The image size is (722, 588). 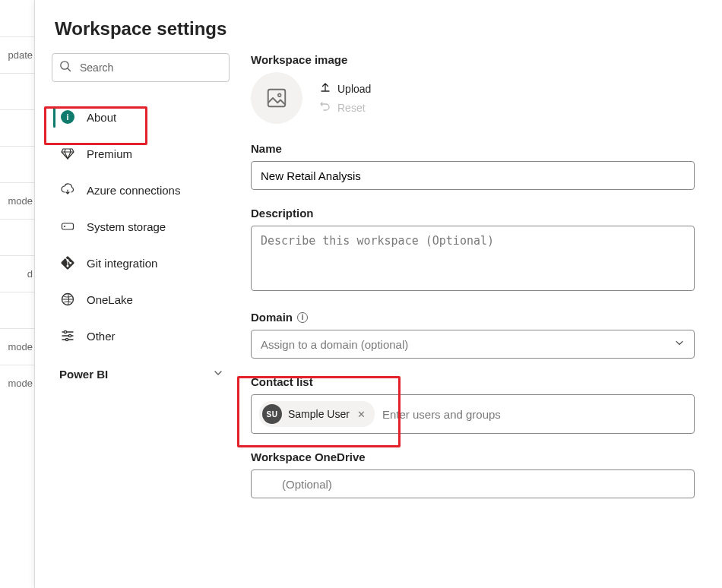 I want to click on bg-row: d, so click(x=17, y=273).